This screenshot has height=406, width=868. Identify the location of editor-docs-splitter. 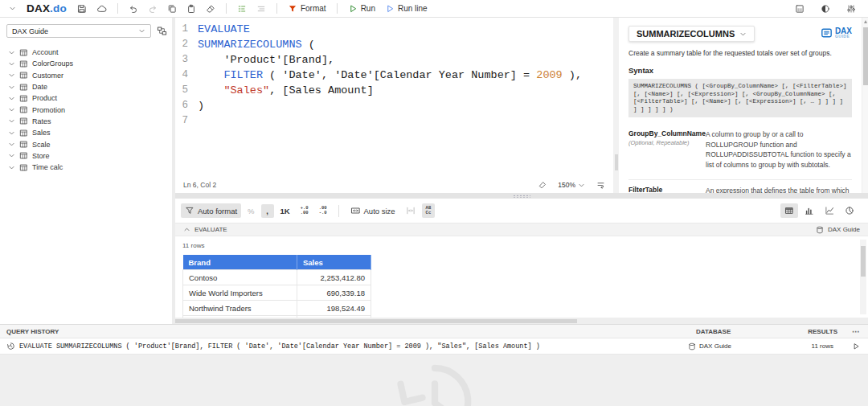
(616, 105).